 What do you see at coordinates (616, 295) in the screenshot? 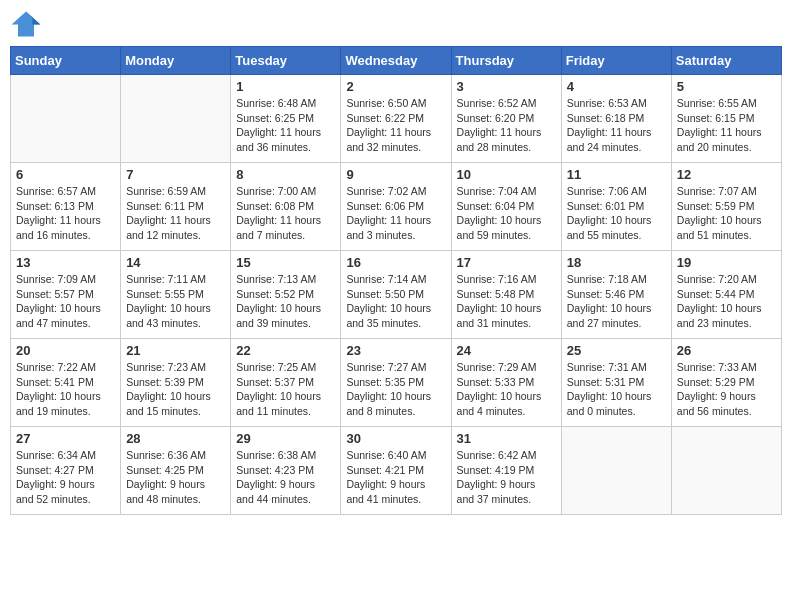
I see `calendar-cell: 18Sunrise: 7:18 AM Sunset: 5:46 PM Dayli…` at bounding box center [616, 295].